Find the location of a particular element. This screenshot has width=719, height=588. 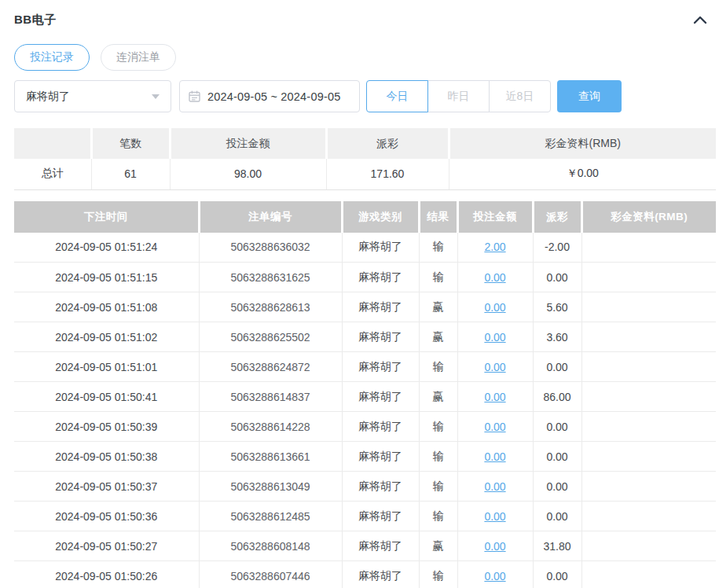

last-8-days-button: 近8日 is located at coordinates (520, 96).